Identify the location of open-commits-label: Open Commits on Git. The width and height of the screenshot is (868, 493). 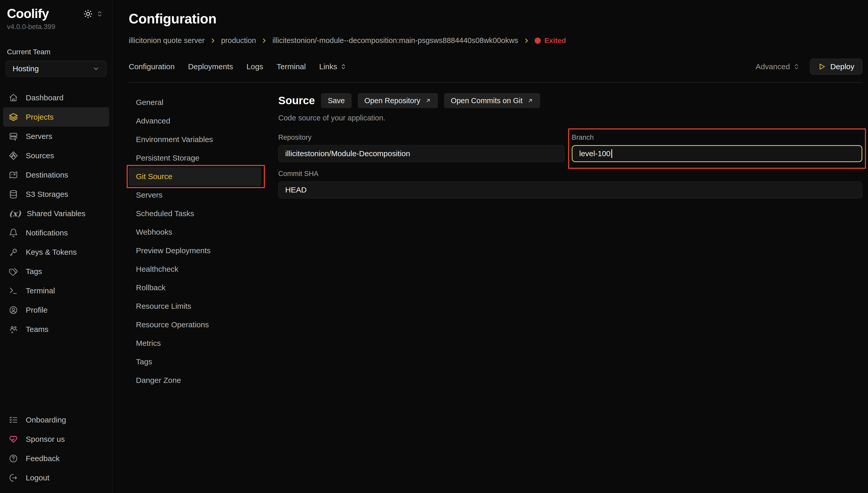
(487, 101).